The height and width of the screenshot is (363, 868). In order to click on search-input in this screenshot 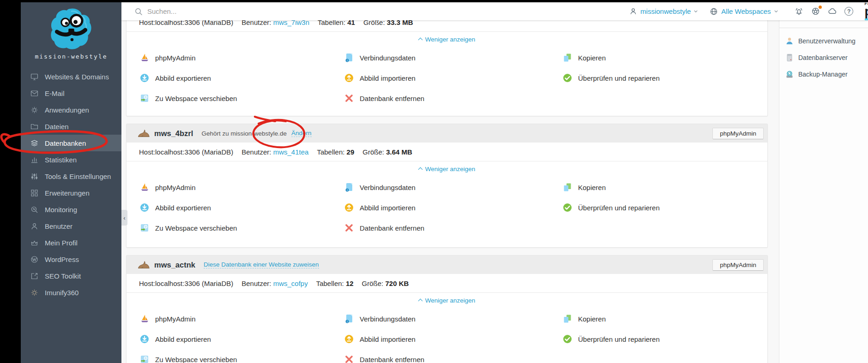, I will do `click(230, 11)`.